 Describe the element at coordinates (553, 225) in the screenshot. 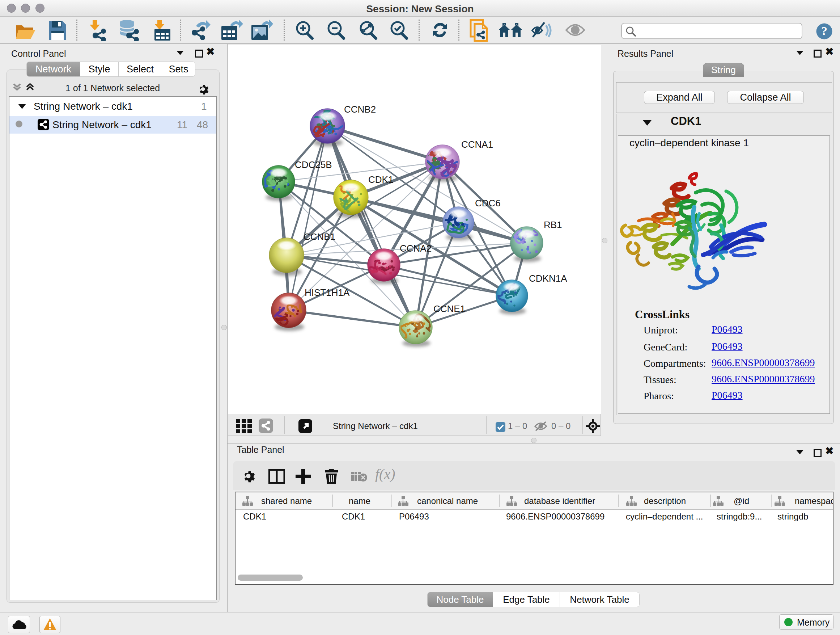

I see `svg-text: RB1` at that location.